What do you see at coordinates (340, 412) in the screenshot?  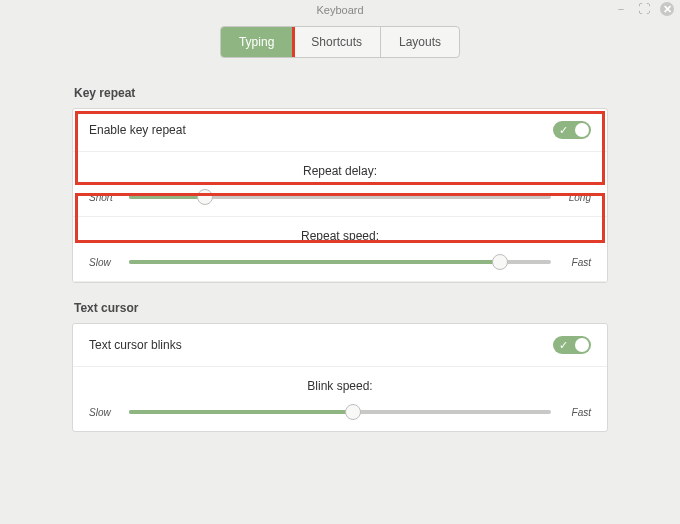 I see `blink-speed-slider` at bounding box center [340, 412].